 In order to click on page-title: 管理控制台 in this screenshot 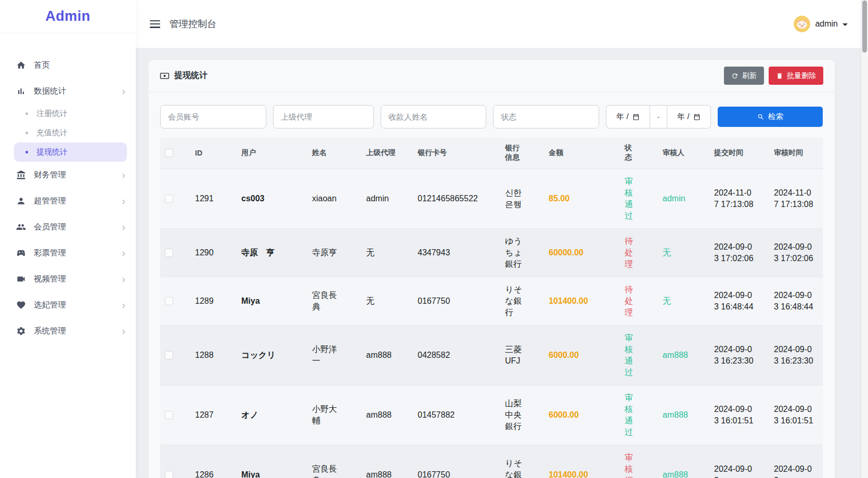, I will do `click(193, 24)`.